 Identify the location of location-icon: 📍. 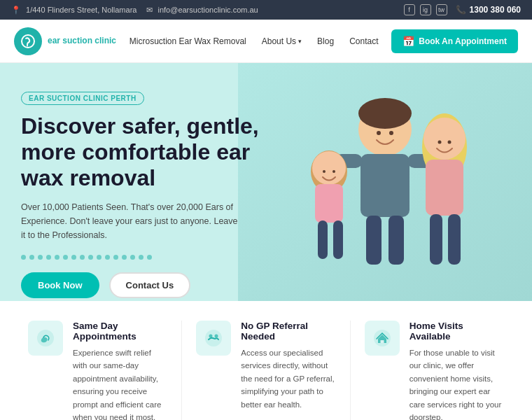
(16, 10).